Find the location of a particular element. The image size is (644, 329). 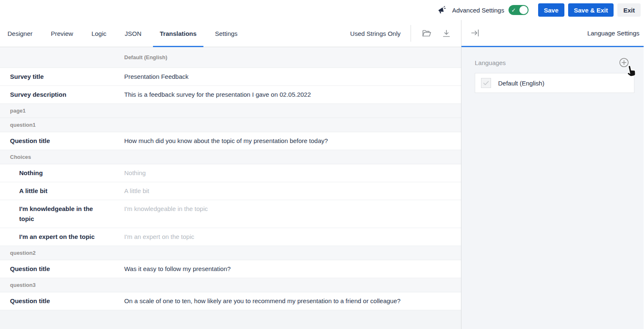

header-spacer is located at coordinates (57, 58).